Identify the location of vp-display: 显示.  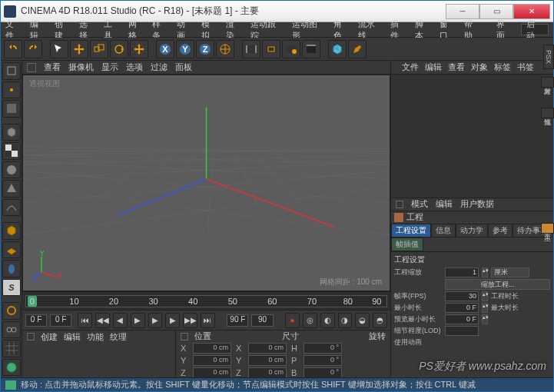
(110, 68).